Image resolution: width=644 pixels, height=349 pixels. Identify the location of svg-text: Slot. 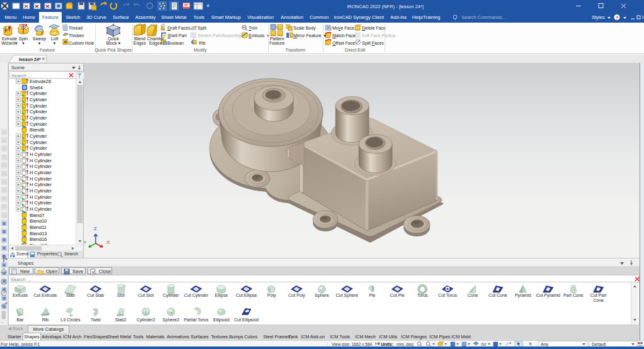
(121, 296).